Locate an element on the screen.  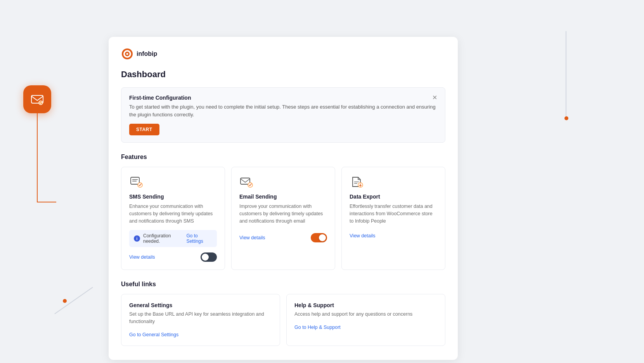
email-toggle is located at coordinates (319, 238).